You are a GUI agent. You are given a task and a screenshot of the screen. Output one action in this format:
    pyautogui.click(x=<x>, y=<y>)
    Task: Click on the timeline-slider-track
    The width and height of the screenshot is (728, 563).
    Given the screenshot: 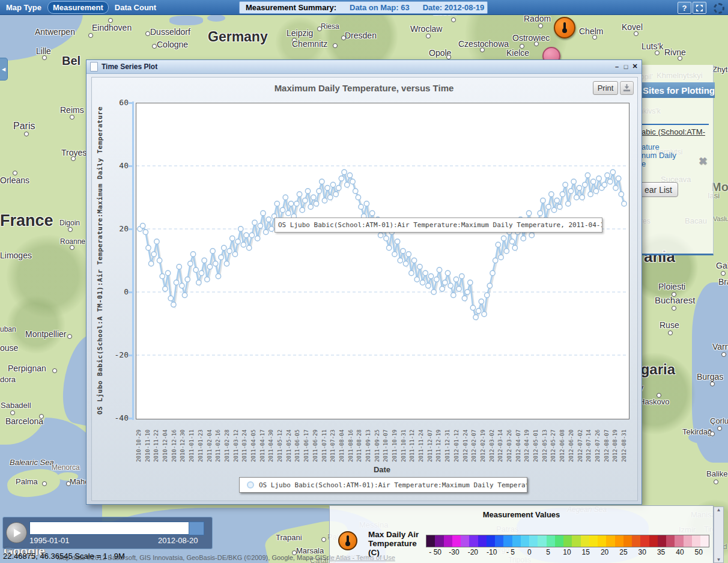 What is the action you would take?
    pyautogui.click(x=117, y=528)
    